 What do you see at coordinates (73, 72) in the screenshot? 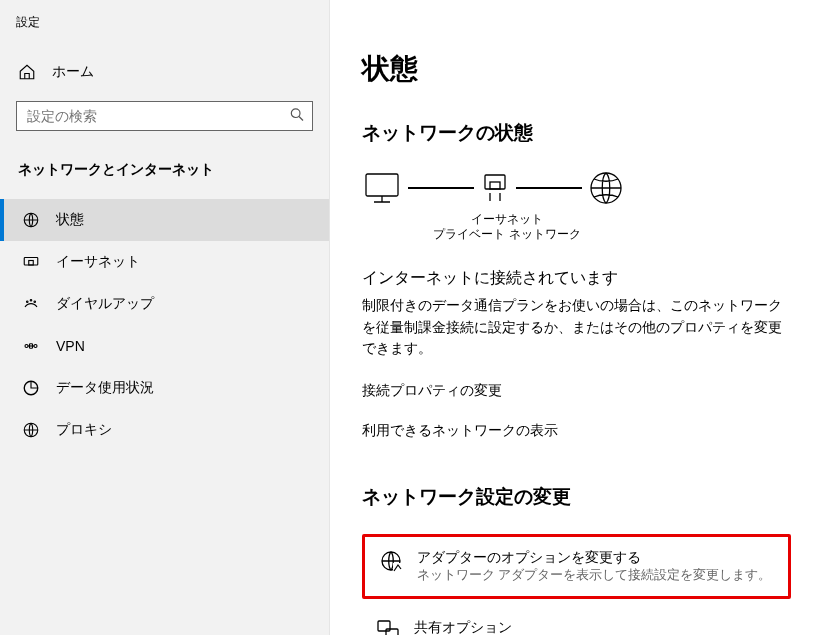
I see `home-label: ホーム` at bounding box center [73, 72].